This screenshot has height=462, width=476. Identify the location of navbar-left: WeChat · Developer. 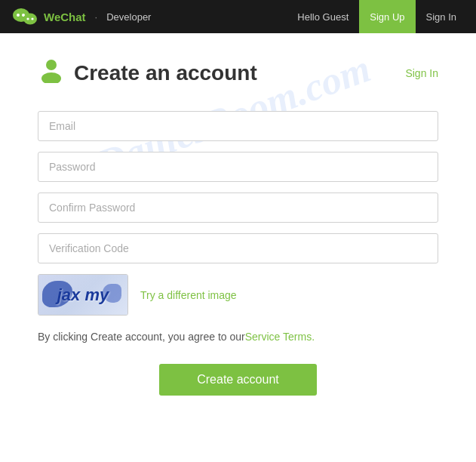
(81, 17).